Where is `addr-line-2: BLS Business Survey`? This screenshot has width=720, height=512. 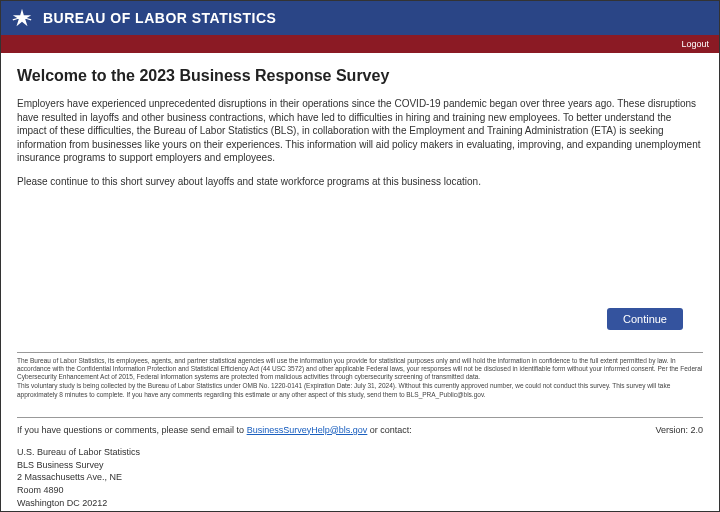 addr-line-2: BLS Business Survey is located at coordinates (360, 466).